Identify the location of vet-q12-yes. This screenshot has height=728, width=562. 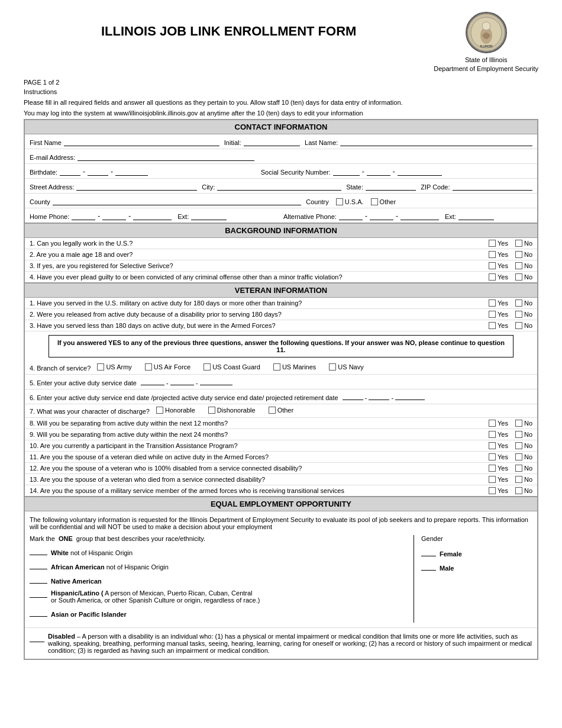
(492, 468).